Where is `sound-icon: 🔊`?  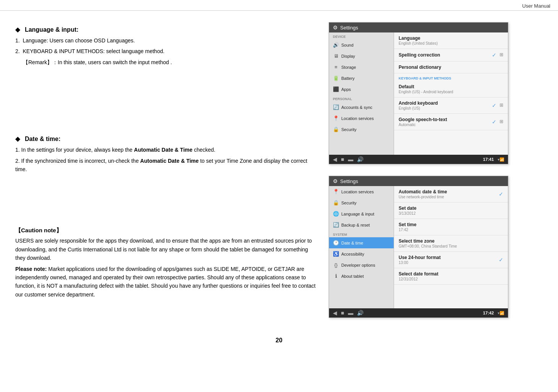 sound-icon: 🔊 is located at coordinates (336, 45).